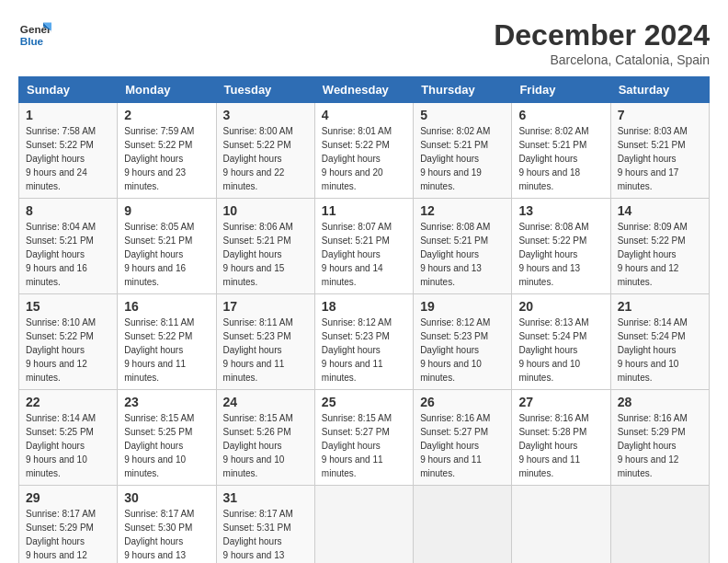 The height and width of the screenshot is (563, 728). Describe the element at coordinates (159, 254) in the screenshot. I see `day-info: Sunrise: 8:05 AMSunset: 5:21 PMDaylight …` at that location.